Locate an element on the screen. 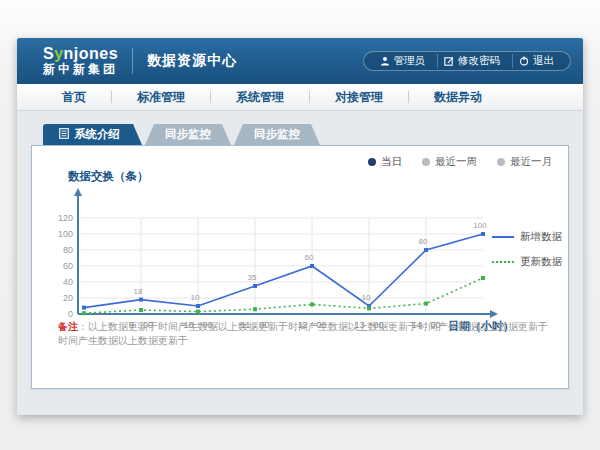 This screenshot has width=600, height=450. logout-button: 退出 is located at coordinates (536, 61).